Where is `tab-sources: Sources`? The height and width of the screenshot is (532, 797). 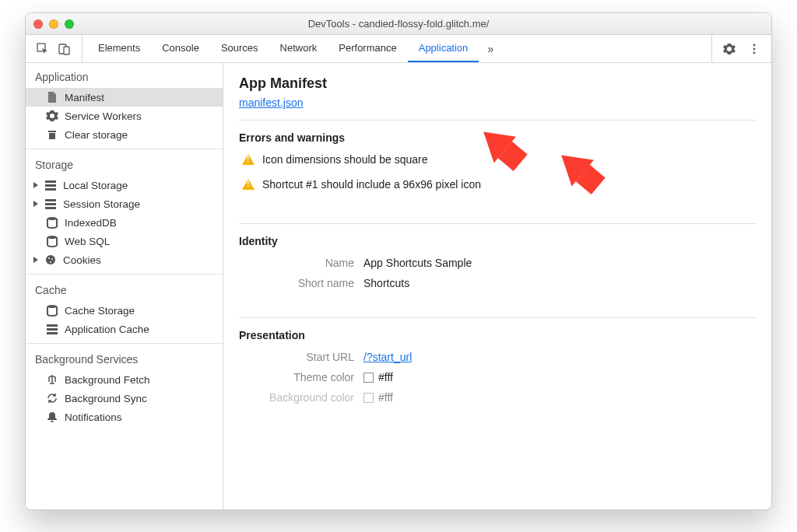 tab-sources: Sources is located at coordinates (240, 48).